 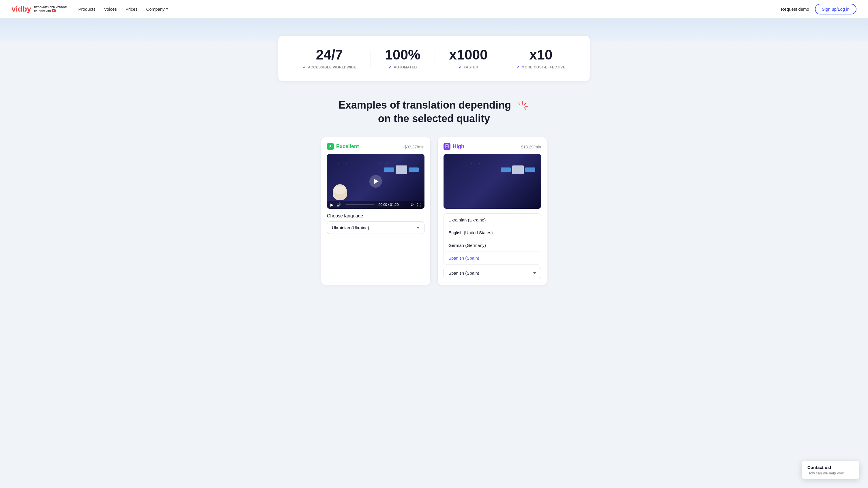 What do you see at coordinates (830, 473) in the screenshot?
I see `contact-subtitle: How can we help you?` at bounding box center [830, 473].